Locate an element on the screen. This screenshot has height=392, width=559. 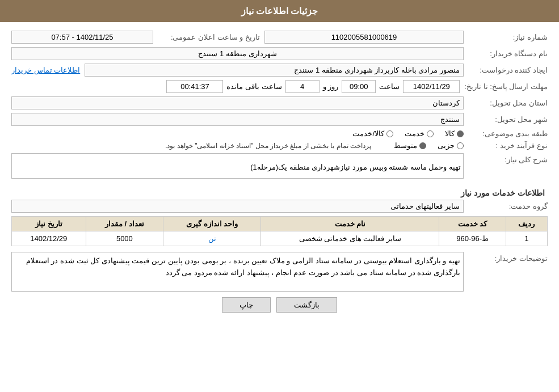
process-note: پرداخت تمام یا بخشی از مبلغ خریداز محل "… is located at coordinates (268, 146).